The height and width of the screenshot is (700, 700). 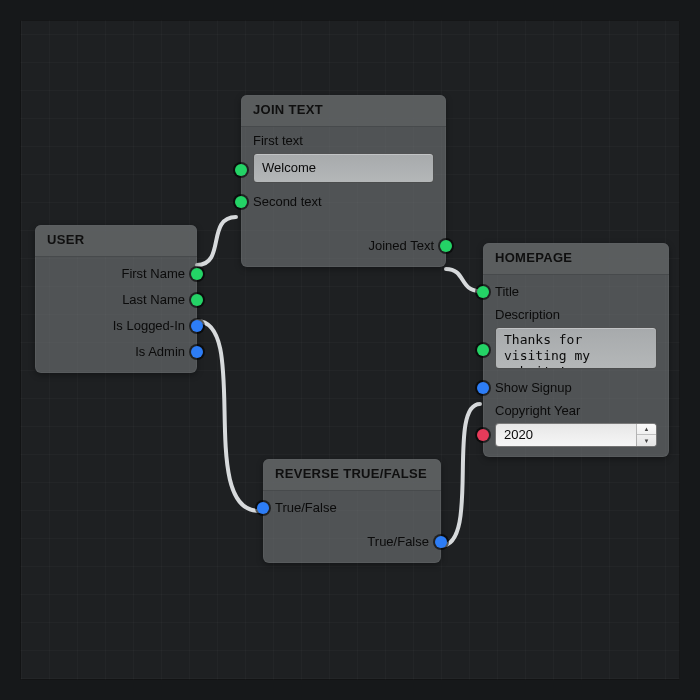 I want to click on input-second-text: Second text, so click(x=344, y=202).